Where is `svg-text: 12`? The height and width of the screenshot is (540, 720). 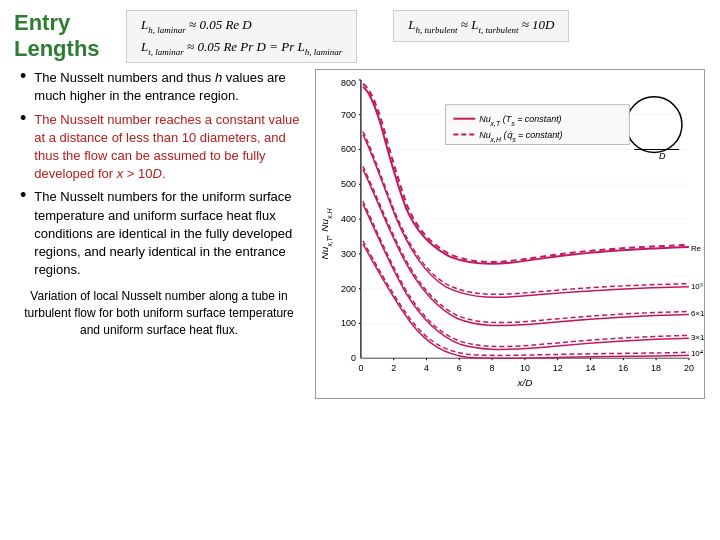 svg-text: 12 is located at coordinates (558, 368).